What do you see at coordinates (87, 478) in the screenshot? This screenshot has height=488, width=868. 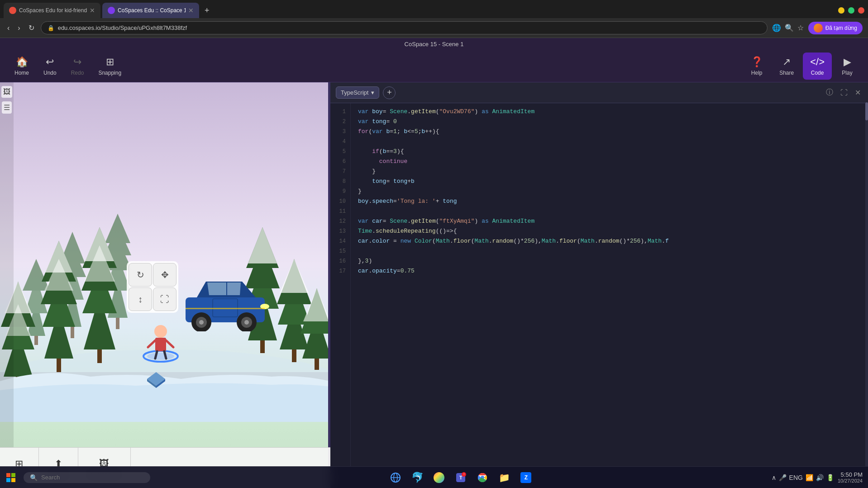 I see `taskbar-search: 🔍` at bounding box center [87, 478].